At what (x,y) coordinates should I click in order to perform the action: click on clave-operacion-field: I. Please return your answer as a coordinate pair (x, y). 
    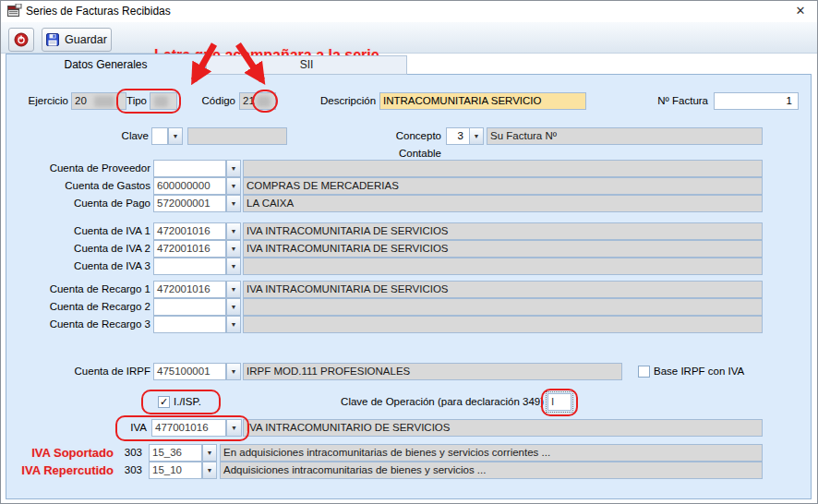
    Looking at the image, I should click on (559, 402).